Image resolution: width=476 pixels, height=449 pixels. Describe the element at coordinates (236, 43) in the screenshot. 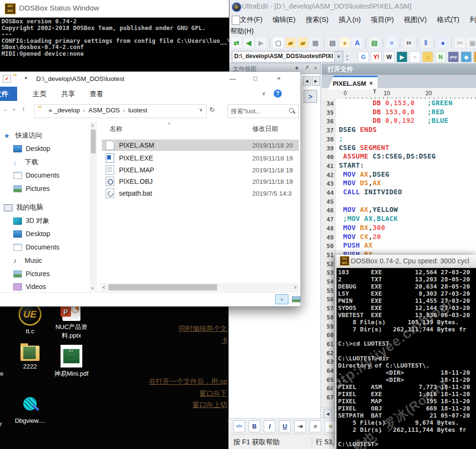

I see `sync-icon: ⇄` at that location.